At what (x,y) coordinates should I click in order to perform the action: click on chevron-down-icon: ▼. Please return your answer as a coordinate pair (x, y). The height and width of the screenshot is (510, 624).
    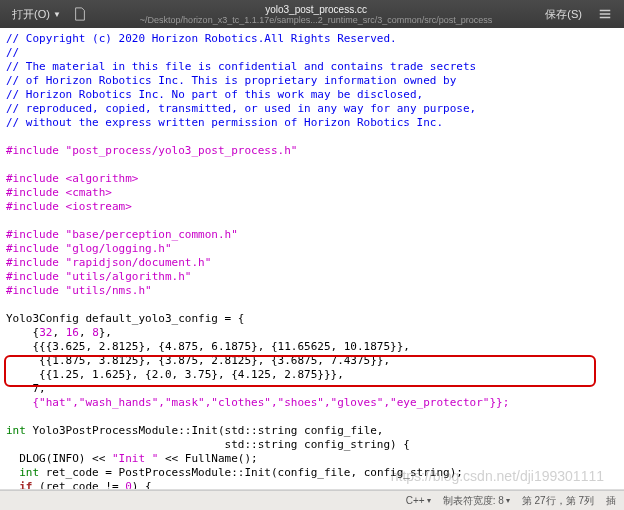
    Looking at the image, I should click on (57, 14).